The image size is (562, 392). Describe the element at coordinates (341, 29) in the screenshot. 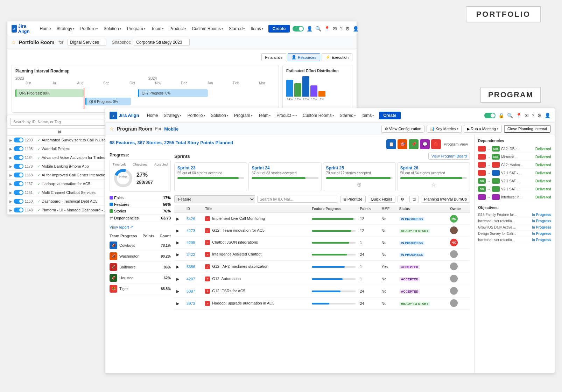

I see `help-icon: ?` at that location.